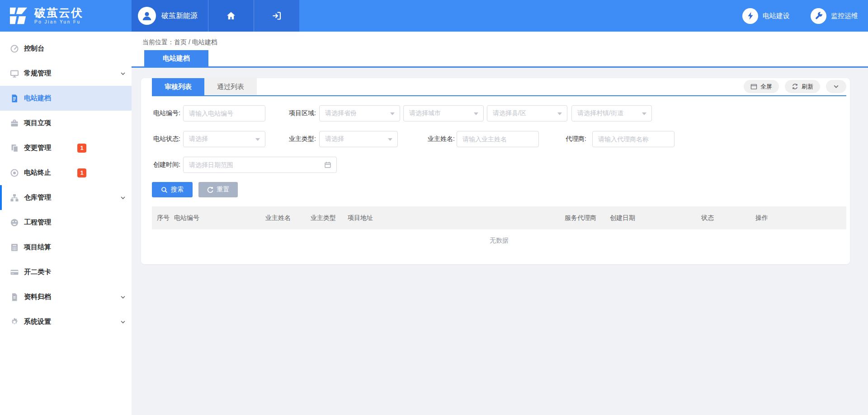 The width and height of the screenshot is (868, 415). I want to click on empty-state-text: 无数据, so click(499, 241).